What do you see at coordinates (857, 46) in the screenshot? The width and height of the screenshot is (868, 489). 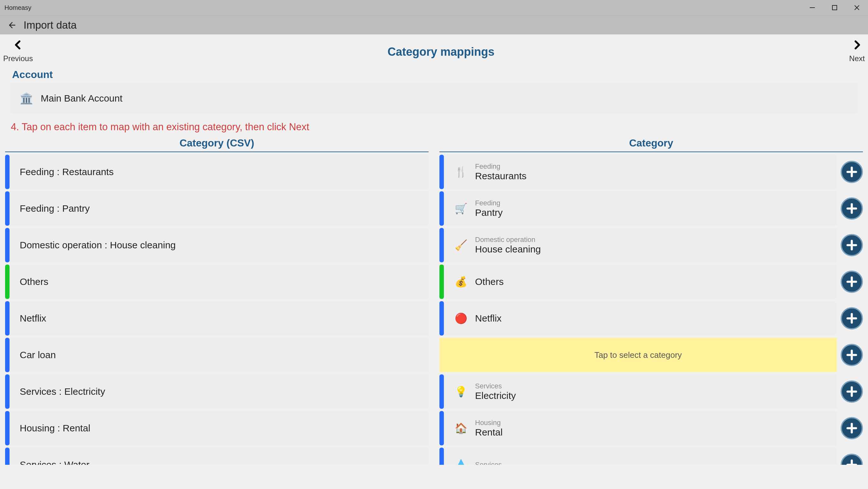 I see `chevron-right-icon` at bounding box center [857, 46].